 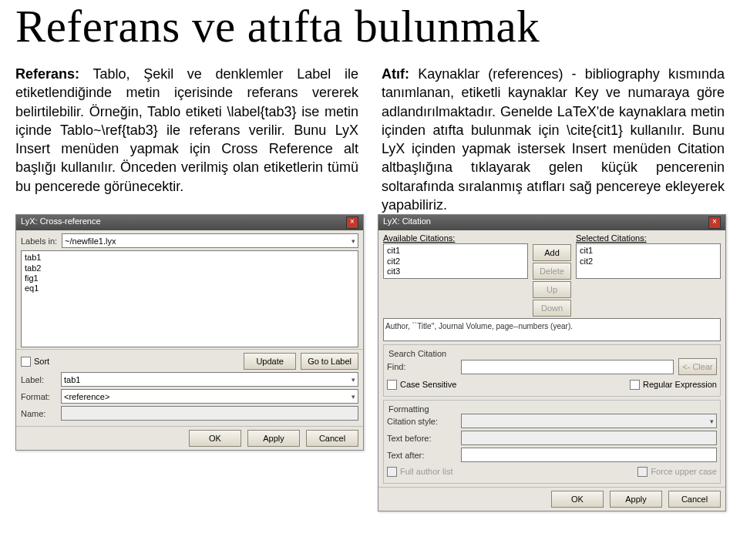 What do you see at coordinates (552, 371) in the screenshot?
I see `search-group: Search Citation Find: <- Clear Case Sens…` at bounding box center [552, 371].